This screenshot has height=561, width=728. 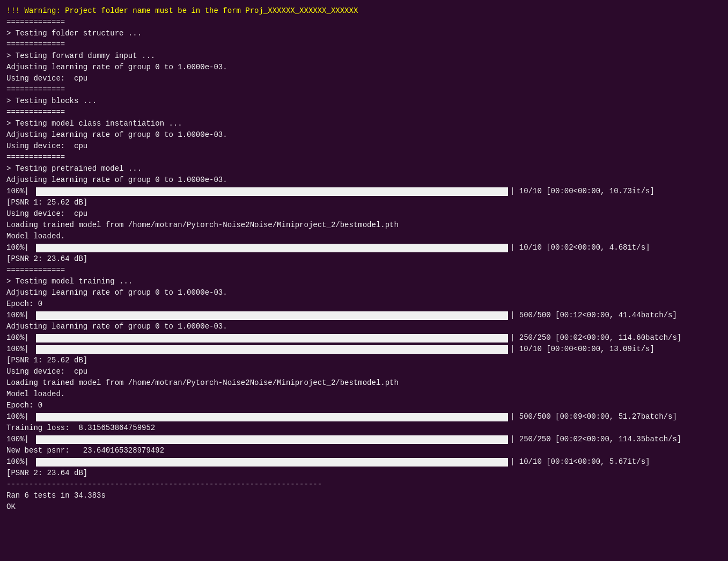 What do you see at coordinates (364, 101) in the screenshot?
I see `output-line: > Testing blocks ...` at bounding box center [364, 101].